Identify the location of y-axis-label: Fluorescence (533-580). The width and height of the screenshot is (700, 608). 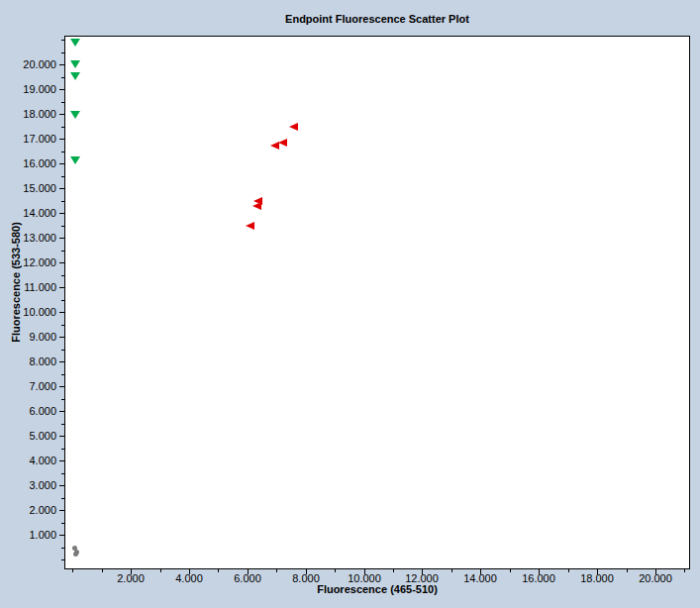
(16, 282).